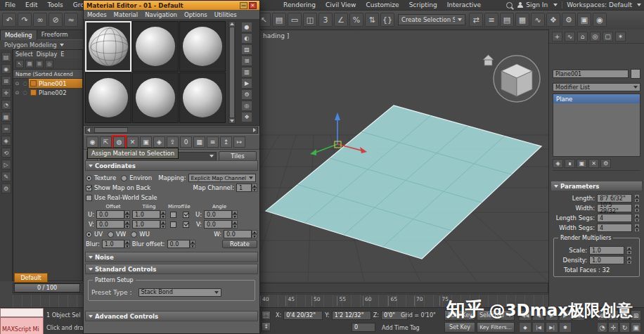 This screenshot has width=644, height=334. I want to click on ribbon-toggle-icon: ▦, so click(522, 20).